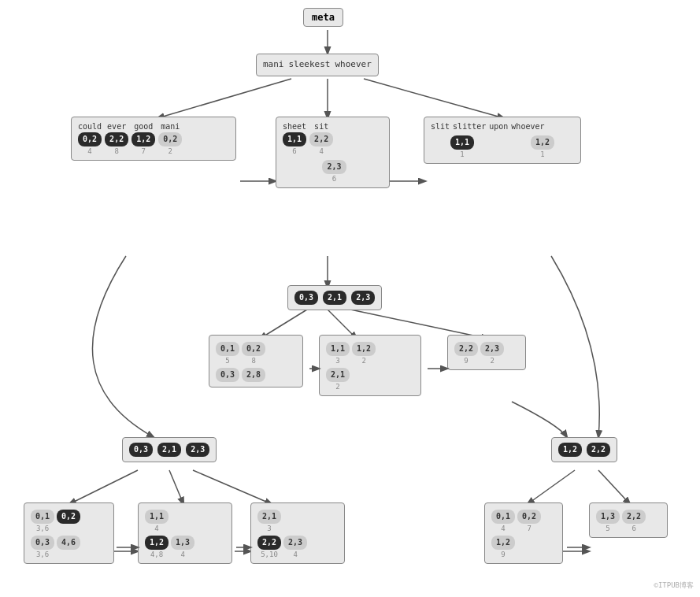 This screenshot has height=597, width=700. What do you see at coordinates (157, 547) in the screenshot?
I see `l4b-1-2: 1,2 4,8` at bounding box center [157, 547].